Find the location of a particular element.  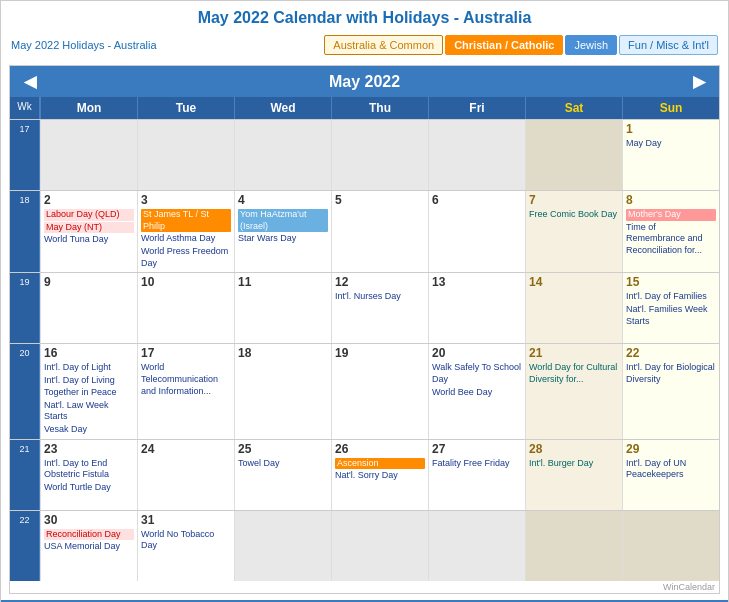

calendar-month-title: May 2022 is located at coordinates (364, 82).